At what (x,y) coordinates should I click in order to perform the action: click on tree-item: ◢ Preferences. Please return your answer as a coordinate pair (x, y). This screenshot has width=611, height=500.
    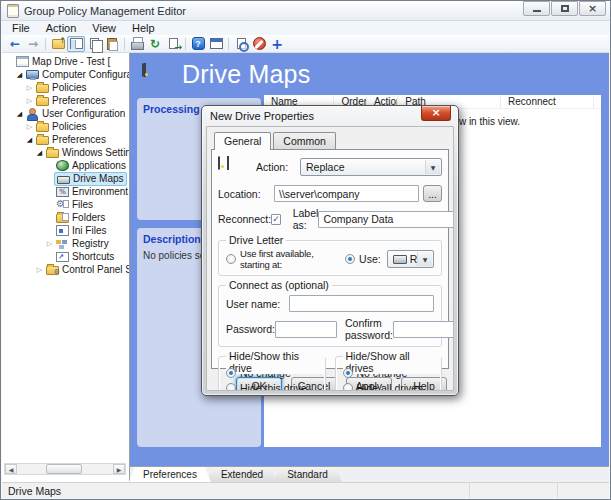
    Looking at the image, I should click on (66, 140).